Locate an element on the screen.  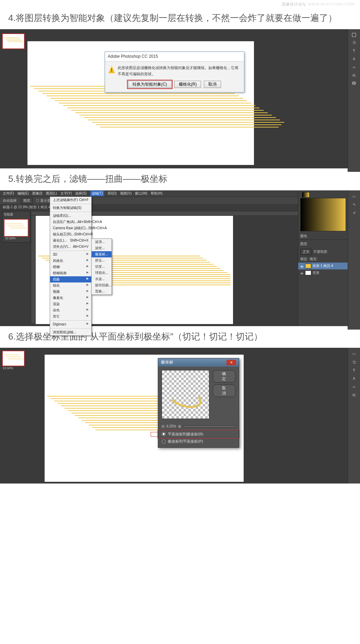
autoselect-dropdown: 图层 is located at coordinates (27, 201).